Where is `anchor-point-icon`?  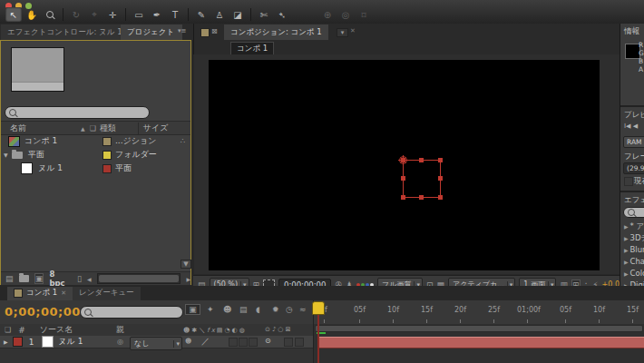 anchor-point-icon is located at coordinates (403, 160).